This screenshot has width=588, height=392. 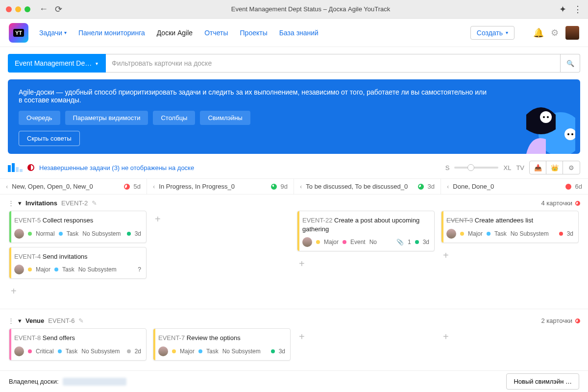 What do you see at coordinates (563, 9) in the screenshot?
I see `extensions-icon: ✦` at bounding box center [563, 9].